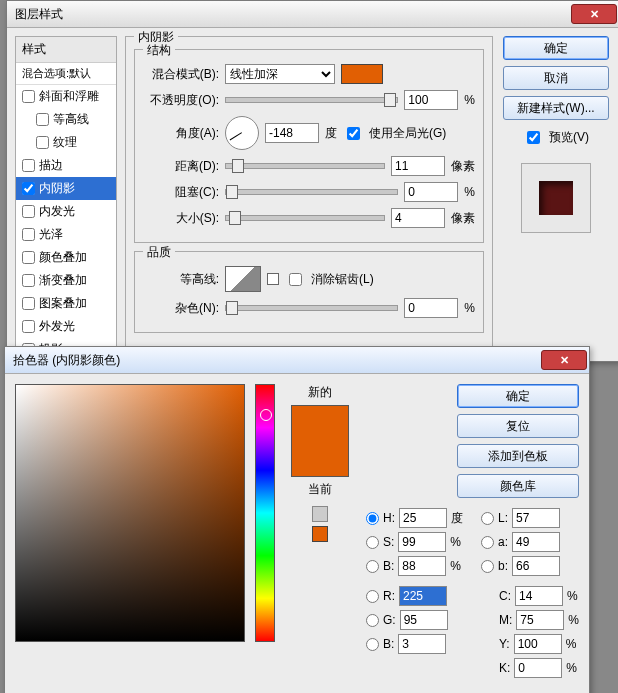  What do you see at coordinates (556, 108) in the screenshot?
I see `new-style-button: 新建样式(W)...` at bounding box center [556, 108].